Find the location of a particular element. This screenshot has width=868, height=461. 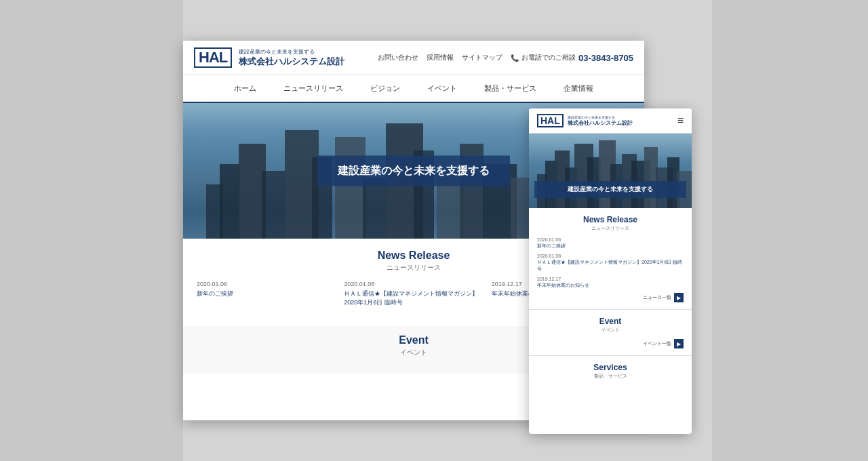

mobile-news-subtitle: ニュースリリース is located at coordinates (610, 228).